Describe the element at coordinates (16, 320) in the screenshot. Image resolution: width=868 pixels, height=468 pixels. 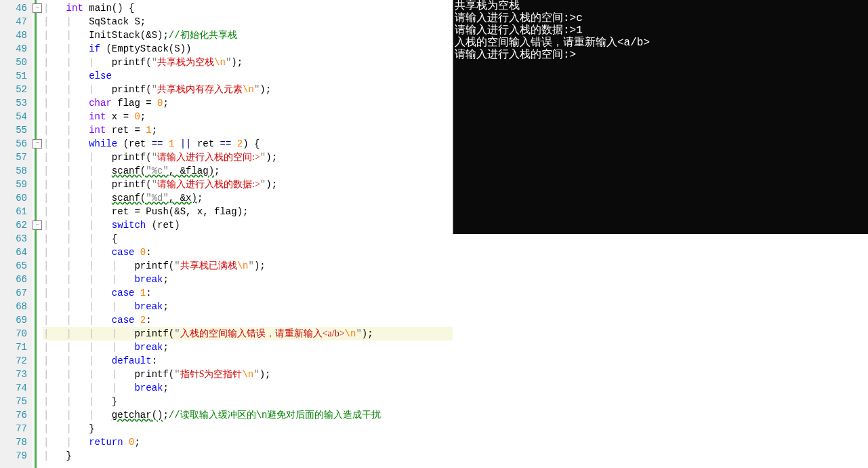
I see `line-number: 69` at that location.